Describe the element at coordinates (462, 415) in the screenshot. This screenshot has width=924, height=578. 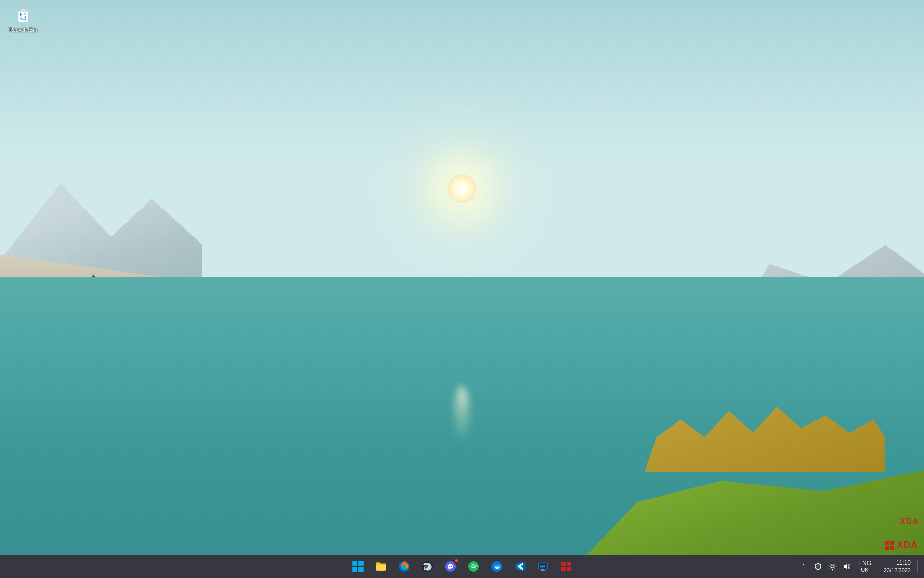
I see `background-sun-reflection` at that location.